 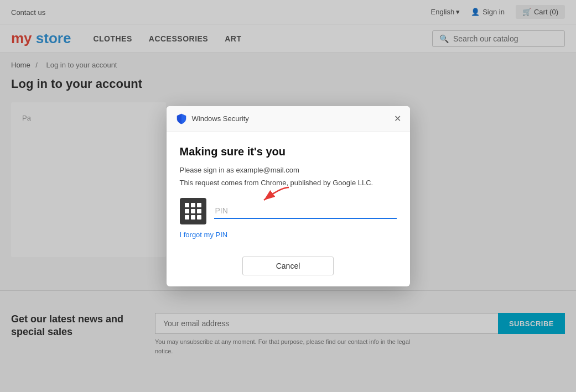 What do you see at coordinates (193, 211) in the screenshot?
I see `pin-dots-grid` at bounding box center [193, 211].